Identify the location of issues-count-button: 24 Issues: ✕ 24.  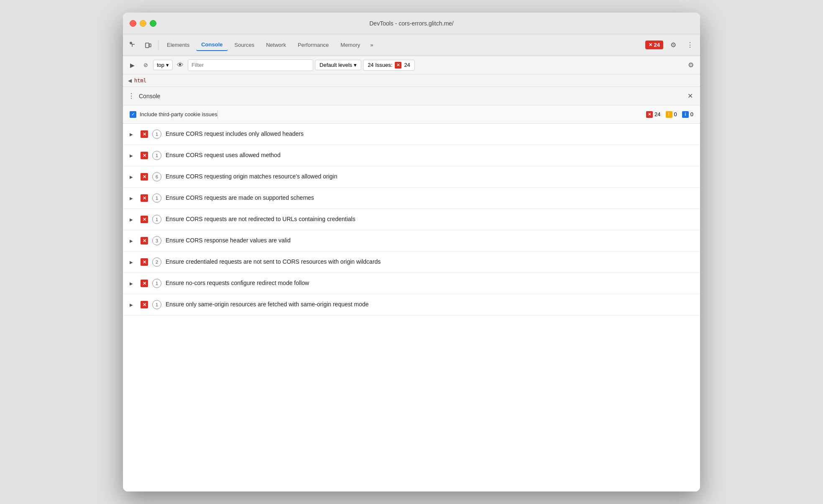
(389, 65).